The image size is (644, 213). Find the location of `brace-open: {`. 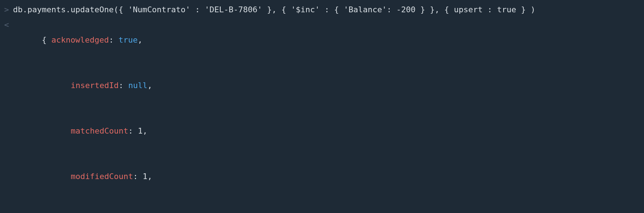

brace-open: { is located at coordinates (46, 40).